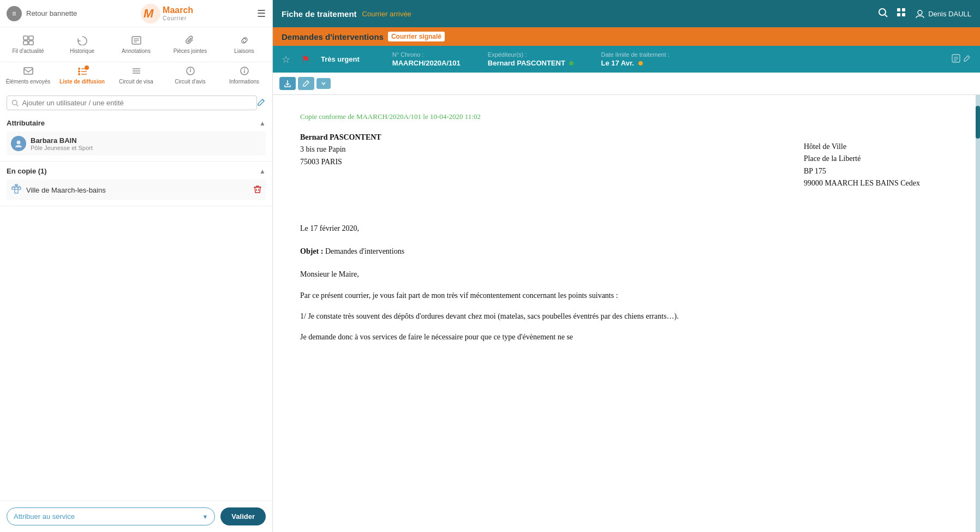 The height and width of the screenshot is (532, 980). Describe the element at coordinates (136, 171) in the screenshot. I see `copie-header: En copie (1) ▲` at that location.